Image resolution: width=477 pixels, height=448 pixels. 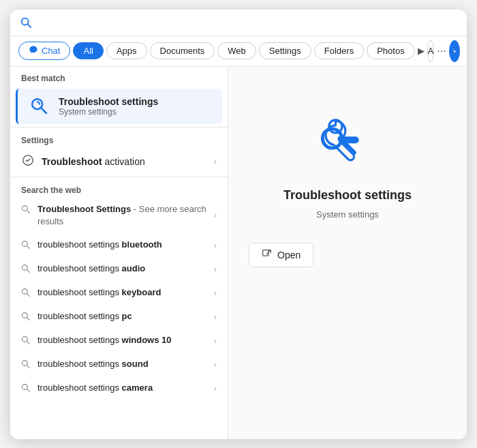 I want to click on chevron-icon-0: ›, so click(x=215, y=161).